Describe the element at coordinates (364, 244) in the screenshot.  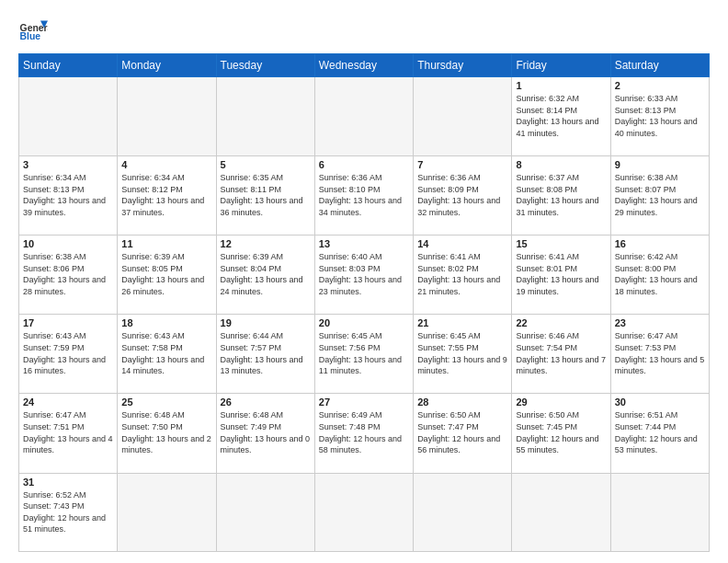
I see `day-number: 13` at that location.